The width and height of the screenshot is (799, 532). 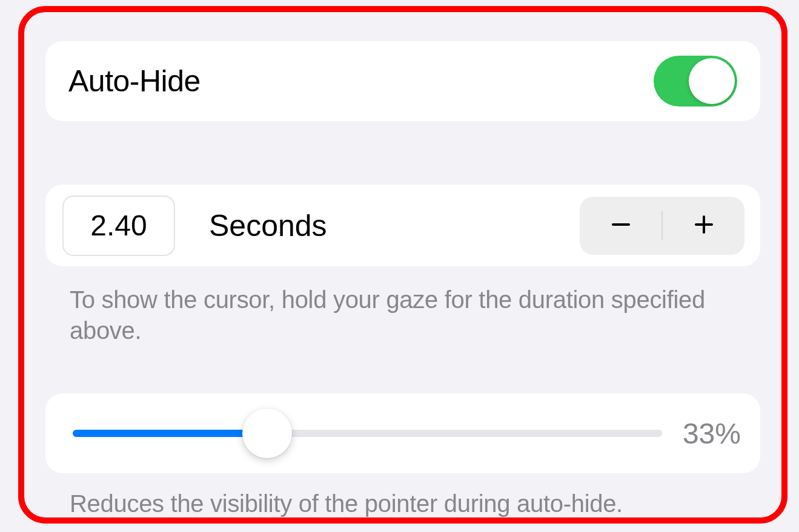 I want to click on duration-stepper, so click(x=662, y=226).